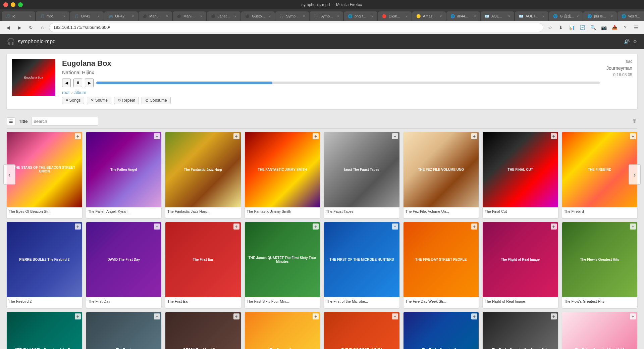 This screenshot has height=349, width=644. What do you see at coordinates (190, 16) in the screenshot?
I see `browser-tab-6: ⚫ Mahl... ×` at bounding box center [190, 16].